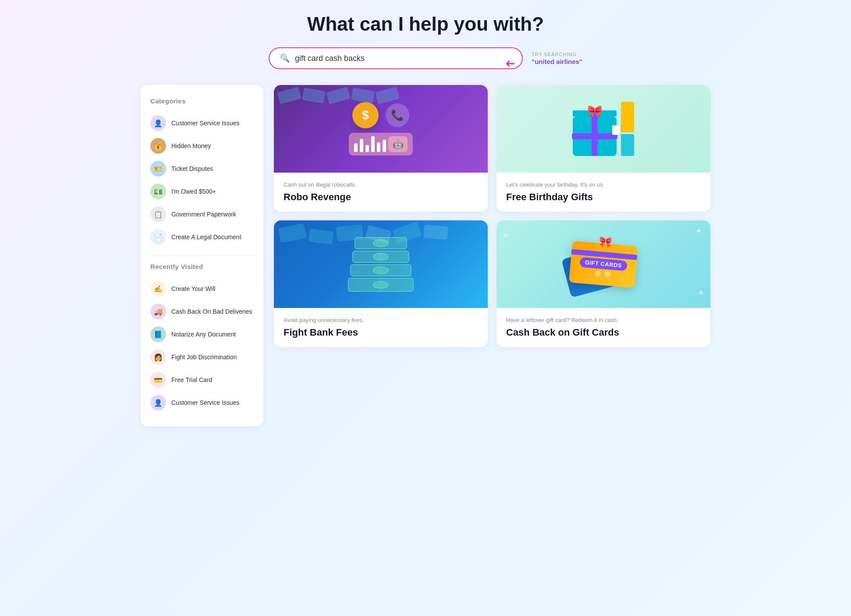 Image resolution: width=851 pixels, height=616 pixels. What do you see at coordinates (202, 123) in the screenshot?
I see `sidebar-item-customer-service-issues: 👤 Customer Service Issues` at bounding box center [202, 123].